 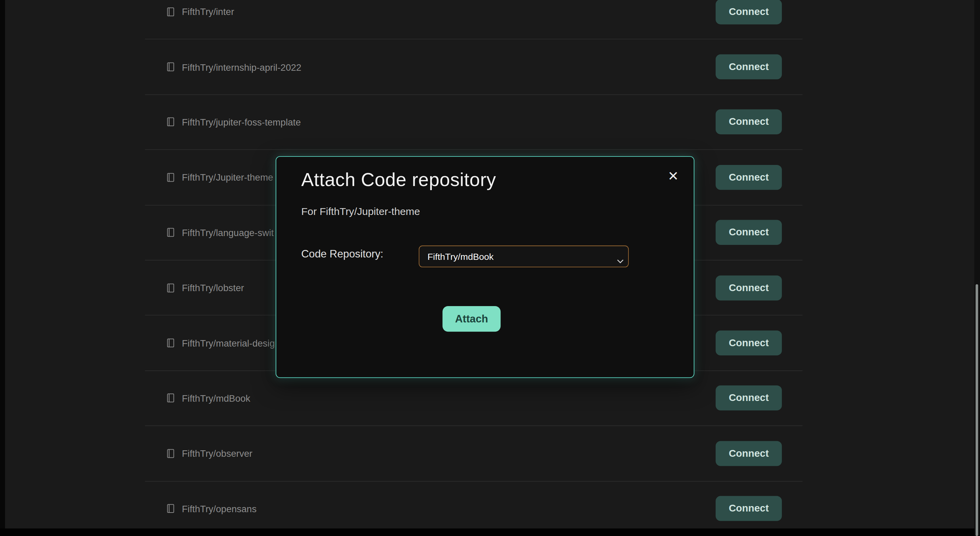 What do you see at coordinates (241, 122) in the screenshot?
I see `repo-name: FifthTry/jupiter-foss-template` at bounding box center [241, 122].